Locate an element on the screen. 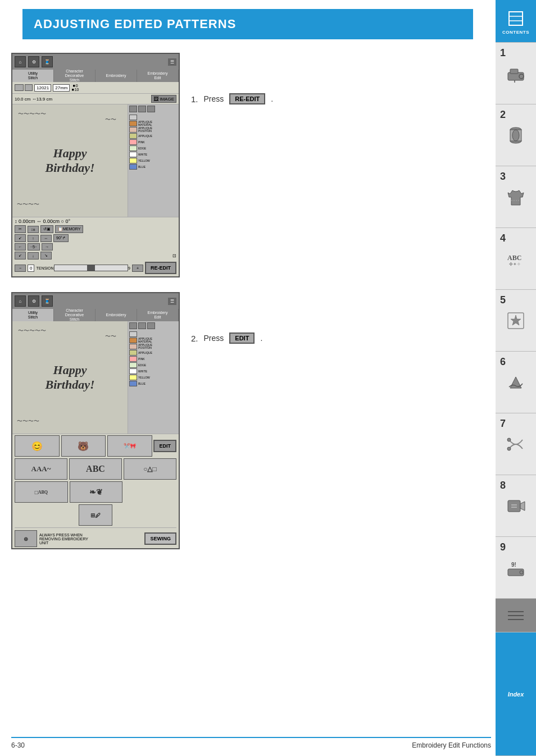 The width and height of the screenshot is (536, 756). ctrl-btn-right: → is located at coordinates (47, 247).